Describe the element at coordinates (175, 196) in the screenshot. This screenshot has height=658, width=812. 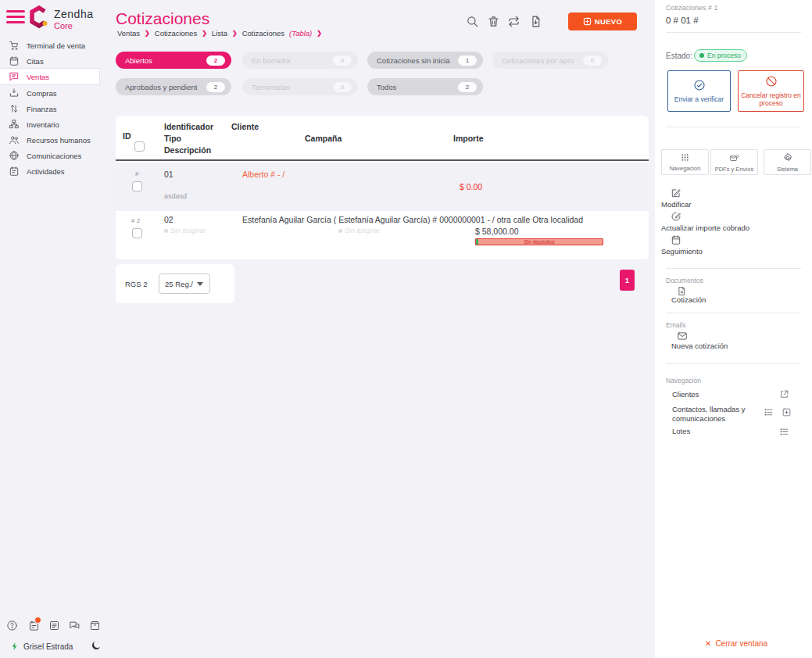
I see `cell-description: asdasd` at that location.